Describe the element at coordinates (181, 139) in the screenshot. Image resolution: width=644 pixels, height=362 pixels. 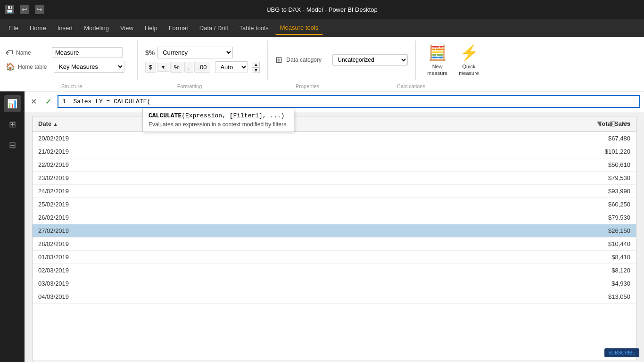
I see `cell-date: 20/02/2019` at that location.